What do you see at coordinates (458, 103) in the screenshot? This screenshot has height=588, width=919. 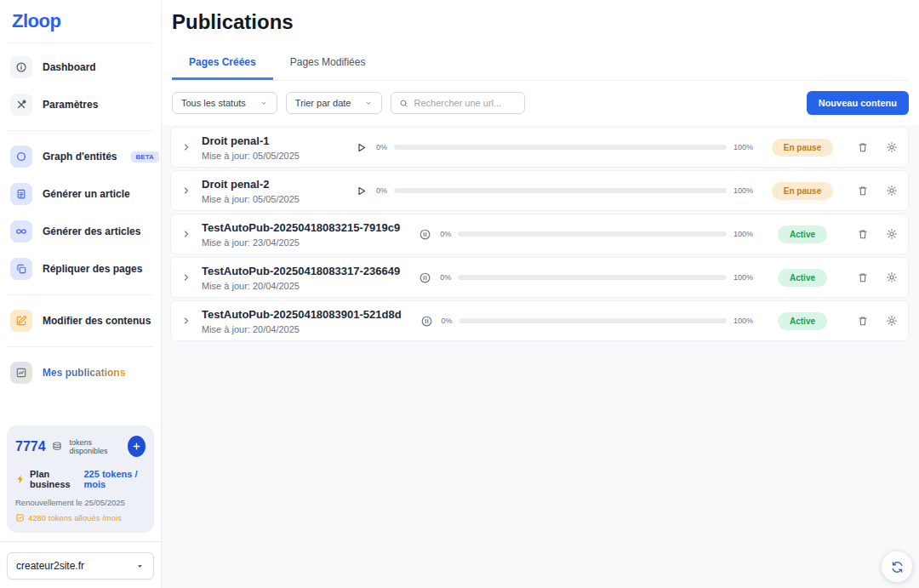 I see `search-box` at bounding box center [458, 103].